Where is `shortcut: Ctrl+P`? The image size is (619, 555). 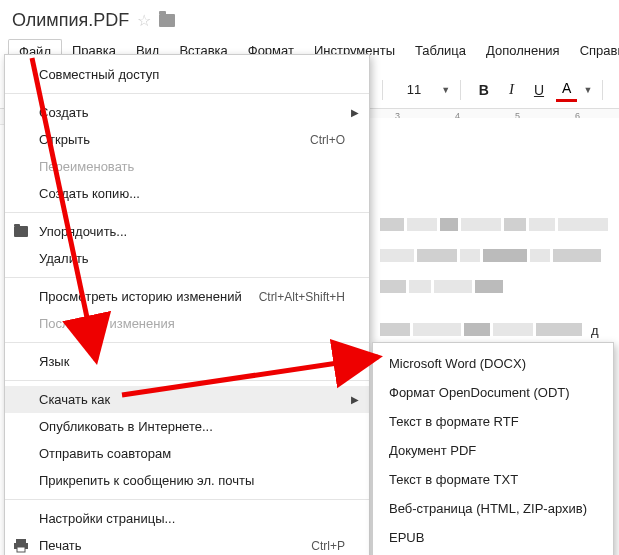 shortcut: Ctrl+P is located at coordinates (328, 546).